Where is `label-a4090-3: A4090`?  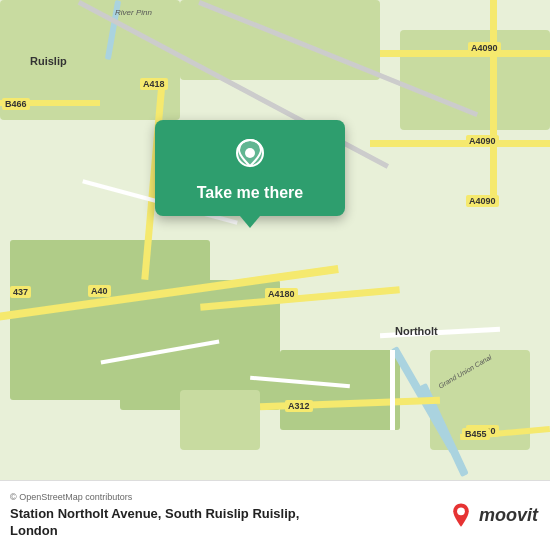 label-a4090-3: A4090 is located at coordinates (482, 201).